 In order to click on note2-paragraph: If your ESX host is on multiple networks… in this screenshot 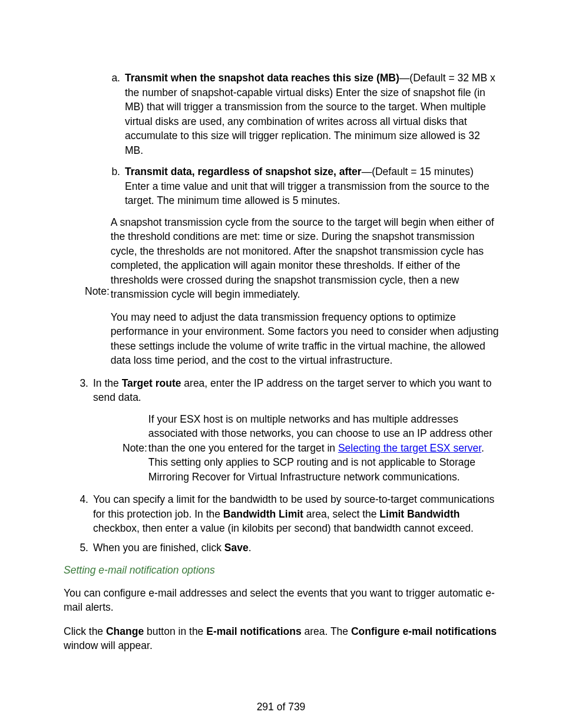, I will do `click(324, 448)`.